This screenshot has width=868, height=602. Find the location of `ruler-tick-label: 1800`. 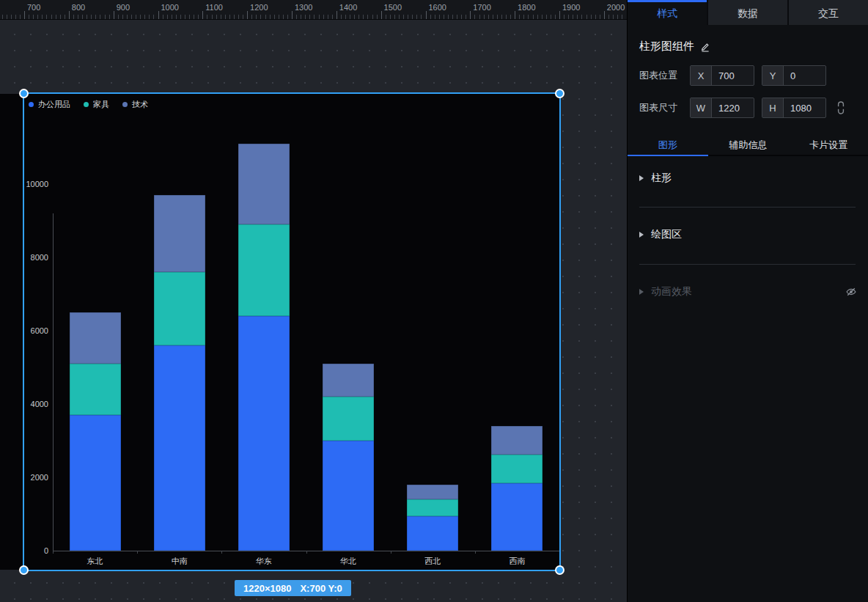

ruler-tick-label: 1800 is located at coordinates (526, 7).